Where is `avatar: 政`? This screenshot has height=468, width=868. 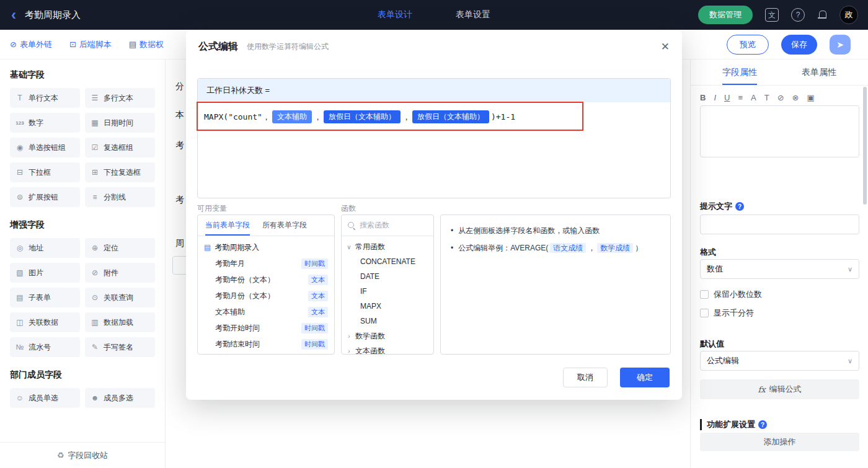 avatar: 政 is located at coordinates (849, 15).